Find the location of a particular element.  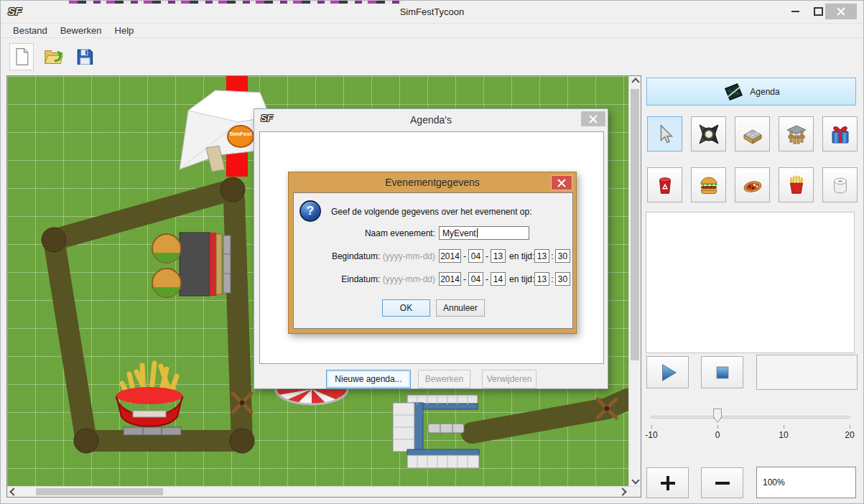

fries-icon is located at coordinates (796, 185).